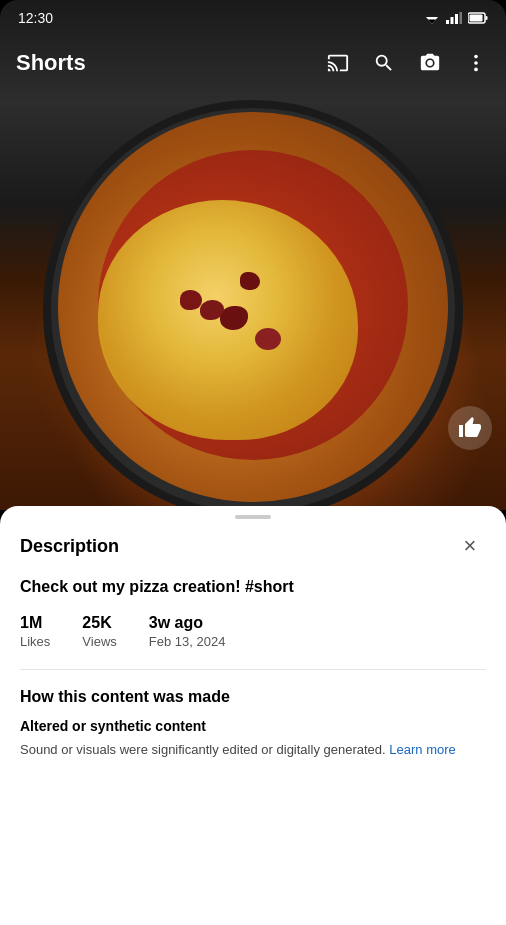 The width and height of the screenshot is (506, 925). What do you see at coordinates (476, 63) in the screenshot?
I see `more-button` at bounding box center [476, 63].